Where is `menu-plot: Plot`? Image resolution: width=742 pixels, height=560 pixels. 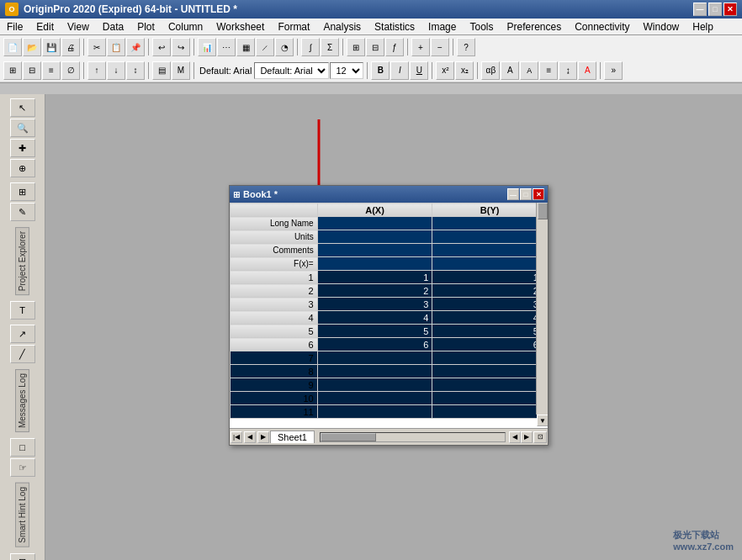 menu-plot: Plot is located at coordinates (146, 27).